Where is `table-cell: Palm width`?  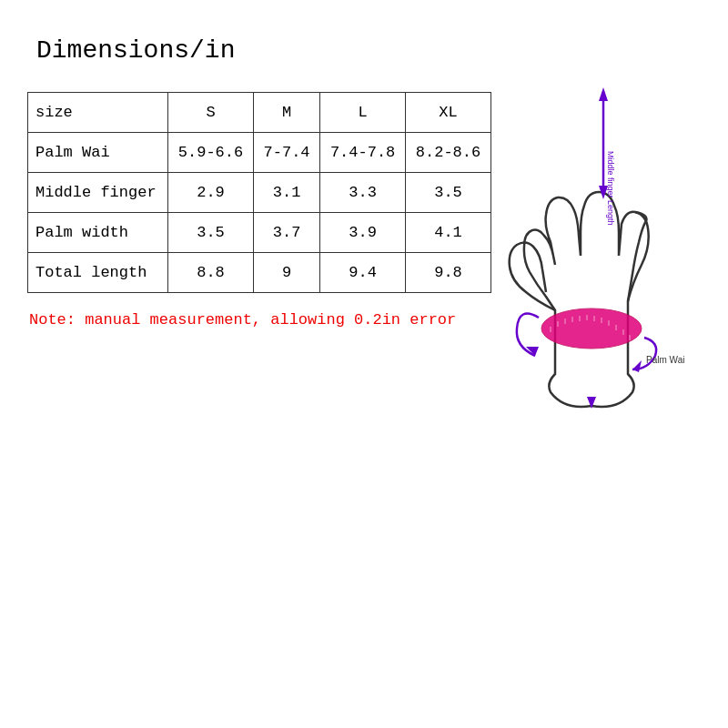
table-cell: Palm width is located at coordinates (98, 233).